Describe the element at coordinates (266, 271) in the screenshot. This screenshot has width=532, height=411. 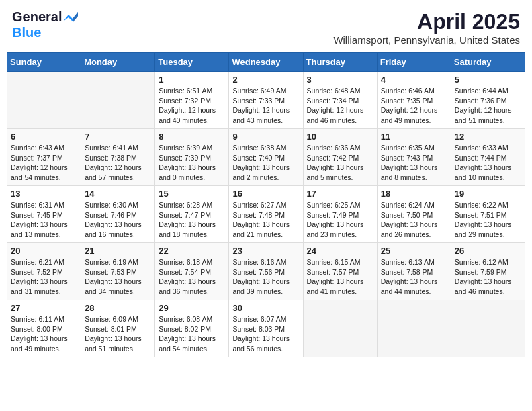
I see `calendar-cell: 23Sunrise: 6:16 AM Sunset: 7:56 PM Dayli…` at that location.